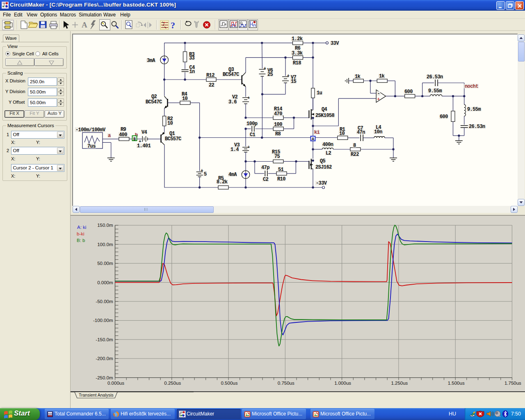  I want to click on svg-text: 47n, so click(361, 132).